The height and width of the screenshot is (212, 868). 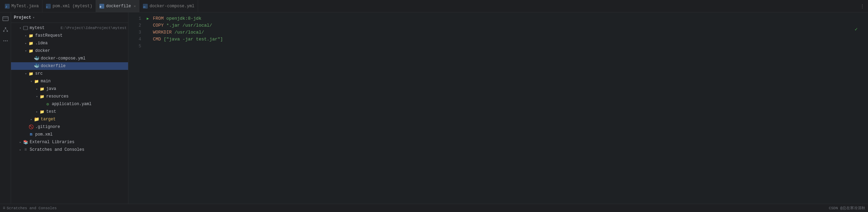 What do you see at coordinates (157, 39) in the screenshot?
I see `keyword-cmd: CMD` at bounding box center [157, 39].